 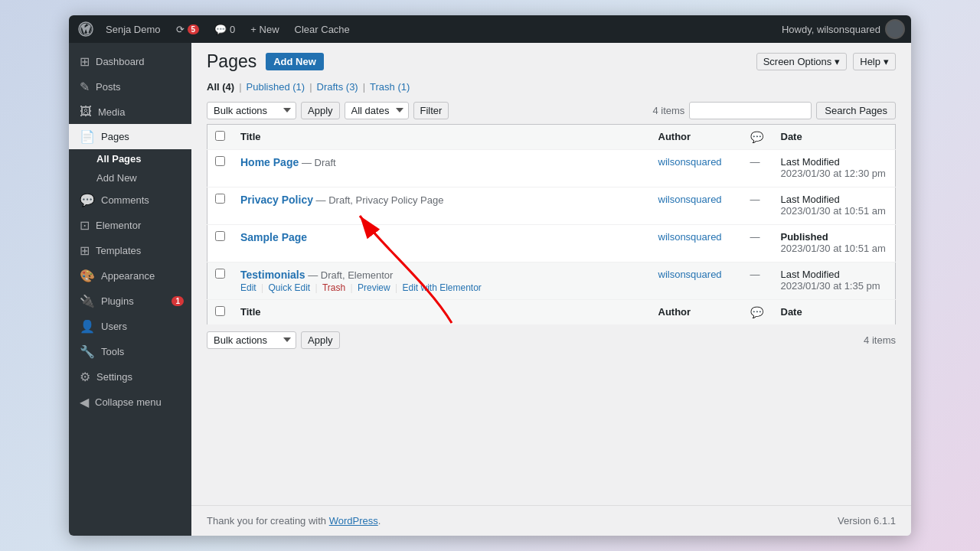 I want to click on search-input, so click(x=750, y=110).